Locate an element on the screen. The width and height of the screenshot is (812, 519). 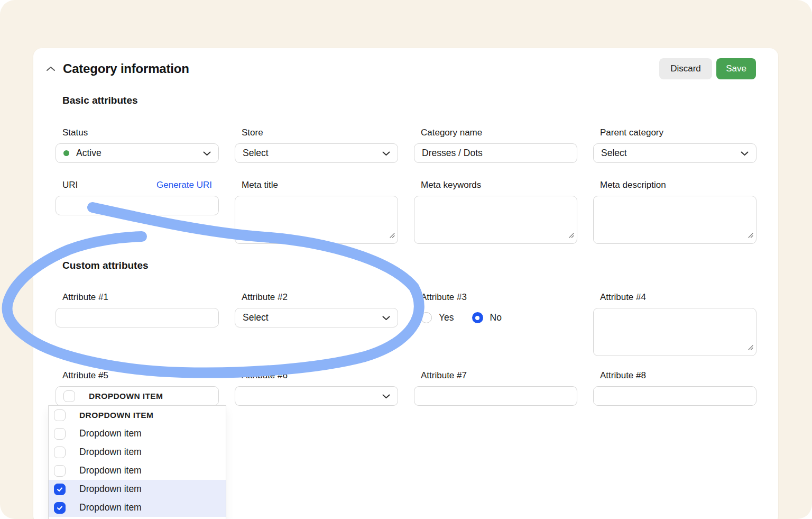
category-name-cell: Category name Dresses / Dots is located at coordinates (496, 145).